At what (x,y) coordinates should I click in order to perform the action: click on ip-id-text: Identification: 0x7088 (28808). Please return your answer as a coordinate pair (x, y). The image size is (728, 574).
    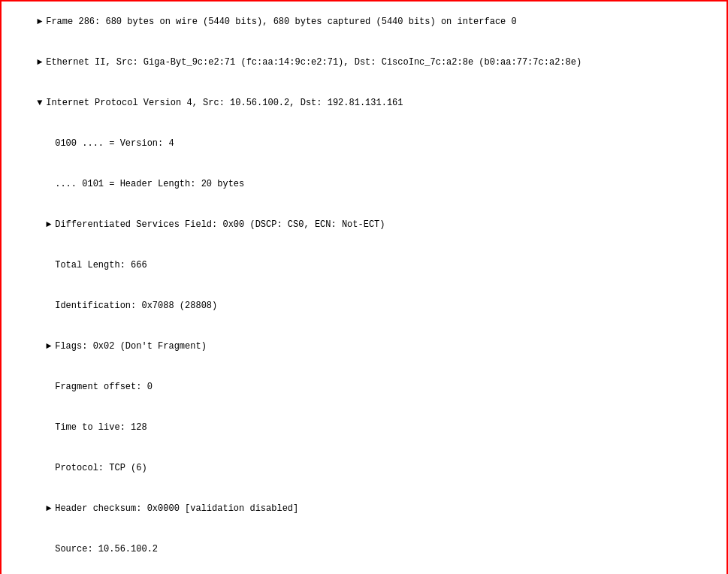
    Looking at the image, I should click on (136, 306).